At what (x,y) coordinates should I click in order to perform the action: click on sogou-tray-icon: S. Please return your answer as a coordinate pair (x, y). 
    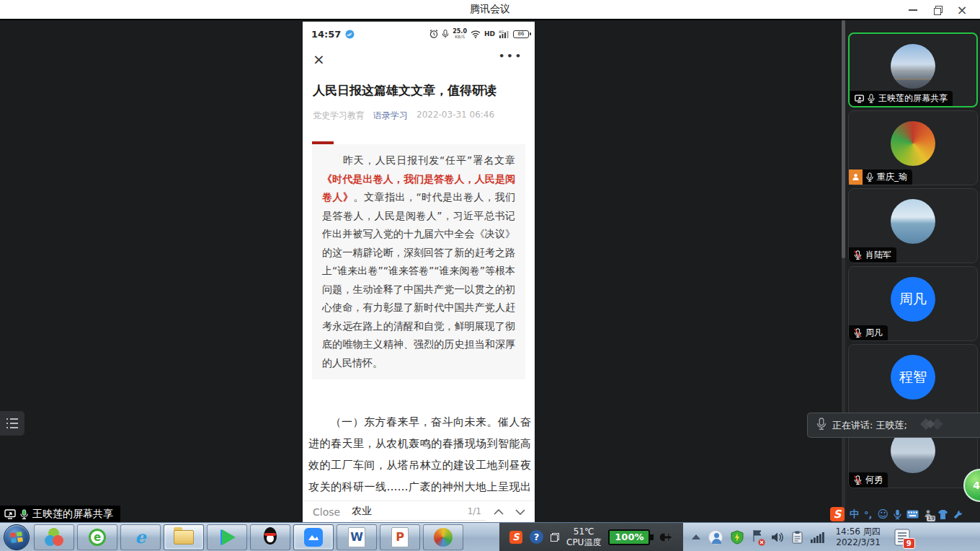
    Looking at the image, I should click on (516, 537).